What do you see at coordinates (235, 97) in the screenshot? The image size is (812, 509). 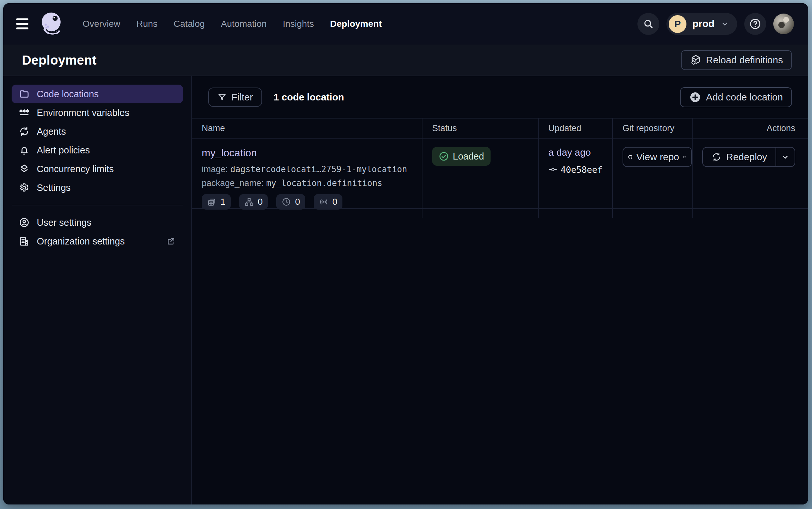 I see `filter-button: Filter` at bounding box center [235, 97].